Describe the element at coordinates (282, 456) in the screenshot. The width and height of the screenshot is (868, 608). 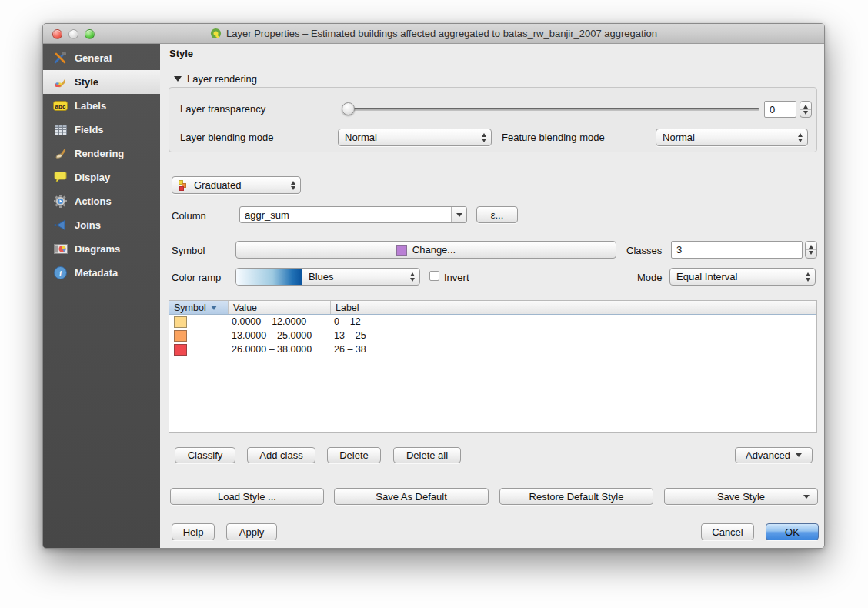
I see `add-class-button: Add class` at that location.